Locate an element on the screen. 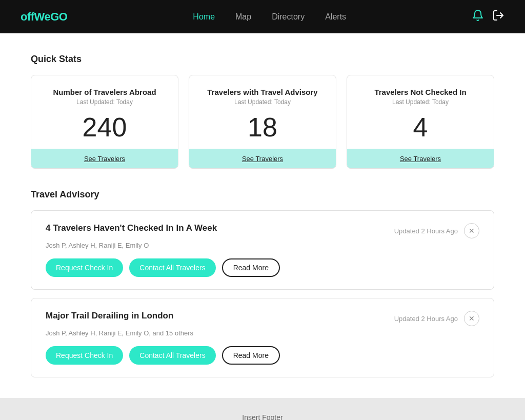  see-travelers-link-3: See Travelers is located at coordinates (420, 159).